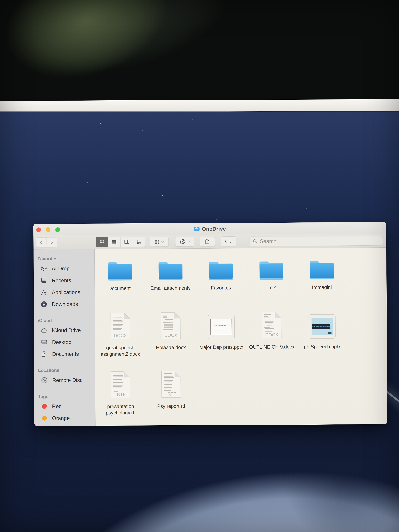  What do you see at coordinates (228, 241) in the screenshot?
I see `tag-button` at bounding box center [228, 241].